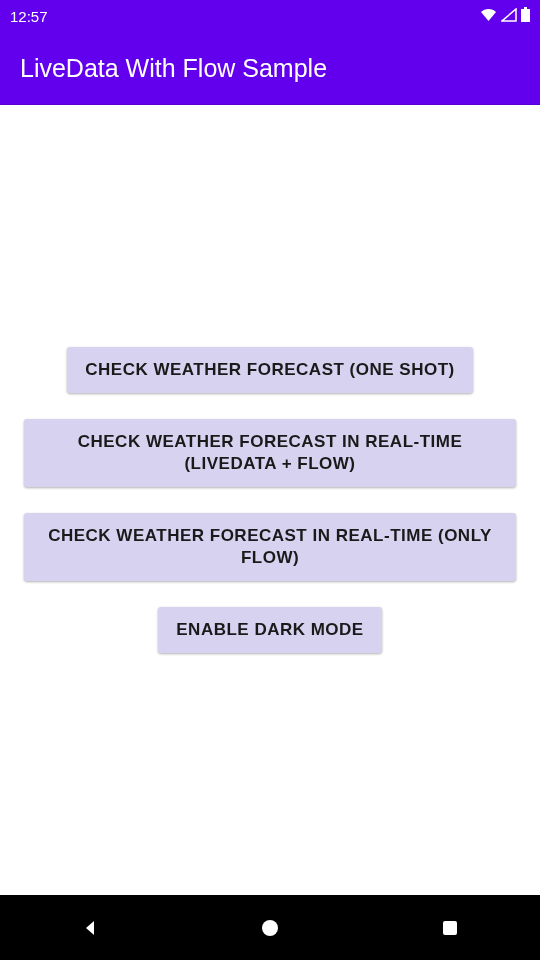  What do you see at coordinates (29, 16) in the screenshot?
I see `status-time: 12:57` at bounding box center [29, 16].